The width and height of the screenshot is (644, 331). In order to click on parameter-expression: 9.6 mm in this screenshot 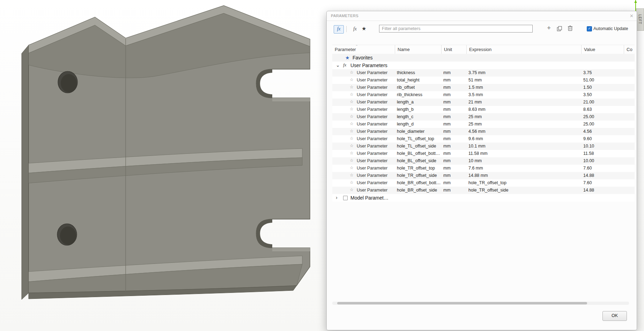, I will do `click(476, 139)`.